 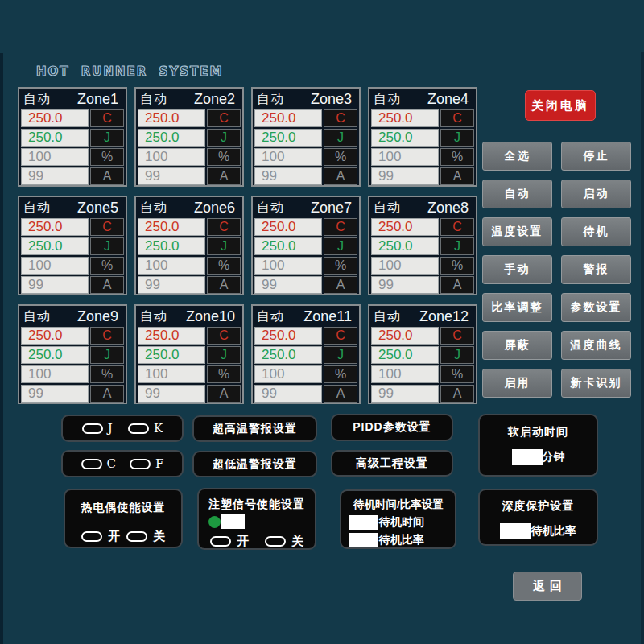 What do you see at coordinates (98, 464) in the screenshot?
I see `scale-c-option: C` at bounding box center [98, 464].